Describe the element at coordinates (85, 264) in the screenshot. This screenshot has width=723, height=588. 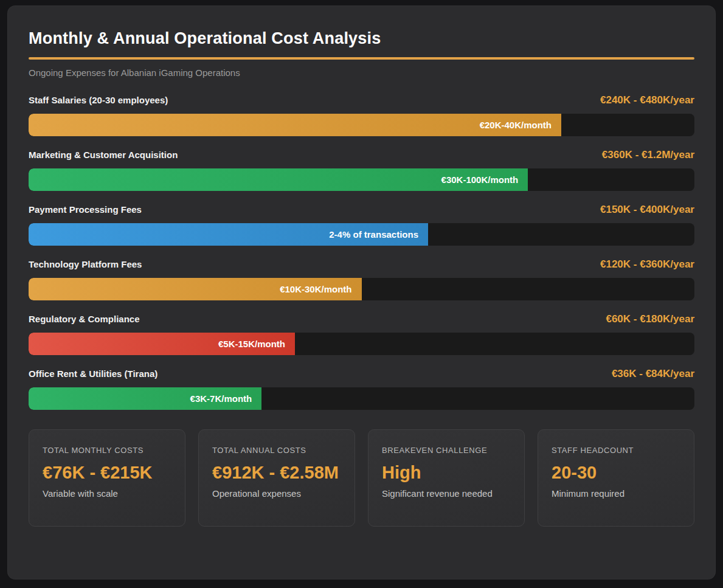
I see `cost-category-label: Technology Platform Fees` at that location.